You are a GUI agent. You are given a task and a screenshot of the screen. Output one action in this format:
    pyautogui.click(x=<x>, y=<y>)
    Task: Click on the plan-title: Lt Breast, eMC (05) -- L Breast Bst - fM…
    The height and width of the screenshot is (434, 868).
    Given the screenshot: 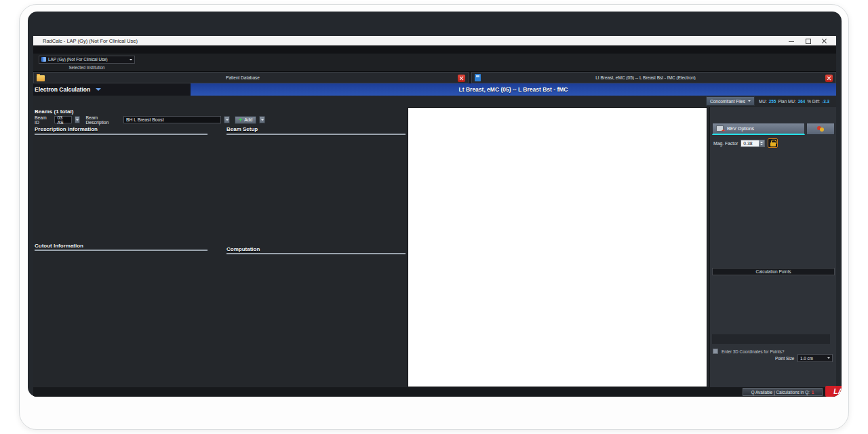 What is the action you would take?
    pyautogui.click(x=513, y=90)
    